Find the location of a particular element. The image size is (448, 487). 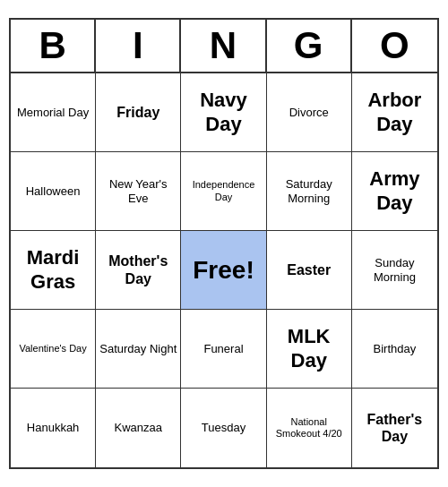

bingo-cell: Tuesday is located at coordinates (224, 428).